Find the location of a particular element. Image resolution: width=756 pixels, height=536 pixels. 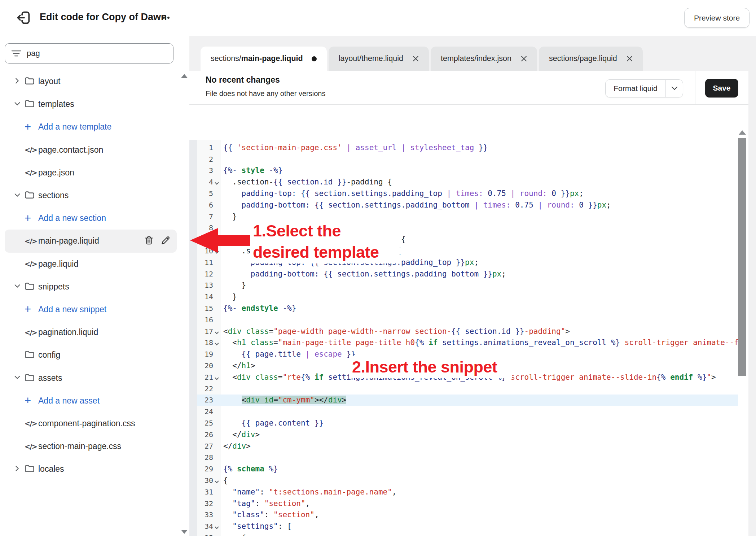

sidebar-item-config: config is located at coordinates (91, 355).